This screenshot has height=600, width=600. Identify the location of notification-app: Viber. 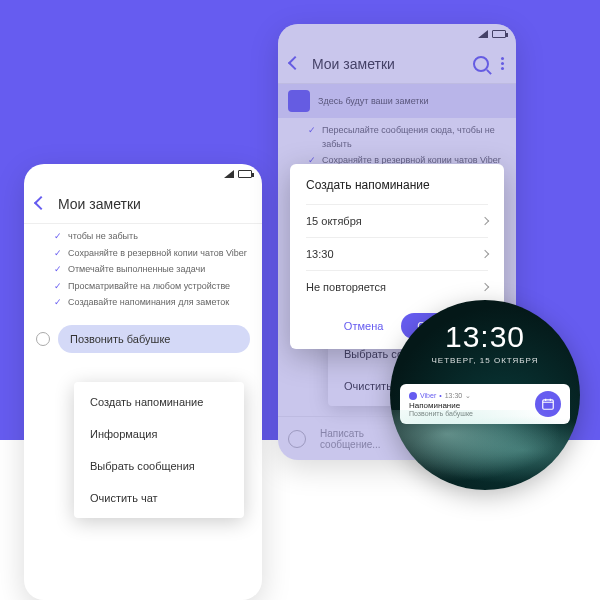
(428, 396).